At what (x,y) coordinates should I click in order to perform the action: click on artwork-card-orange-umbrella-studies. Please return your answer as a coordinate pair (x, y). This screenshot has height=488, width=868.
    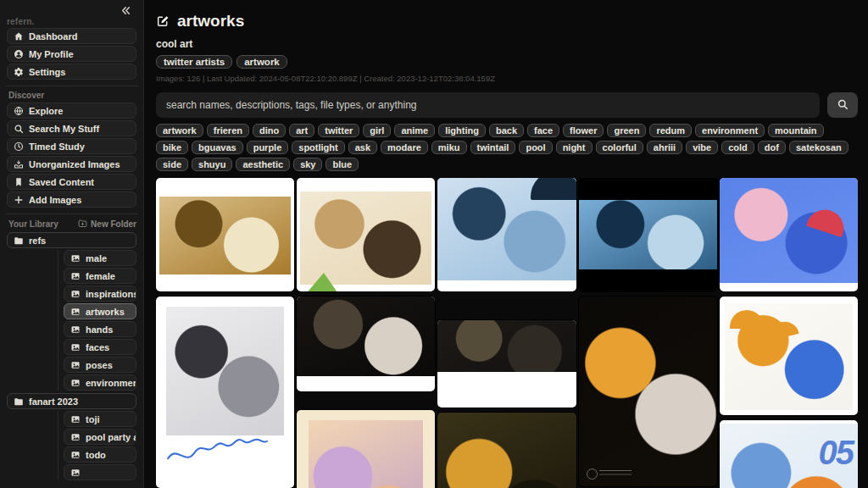
    Looking at the image, I should click on (788, 356).